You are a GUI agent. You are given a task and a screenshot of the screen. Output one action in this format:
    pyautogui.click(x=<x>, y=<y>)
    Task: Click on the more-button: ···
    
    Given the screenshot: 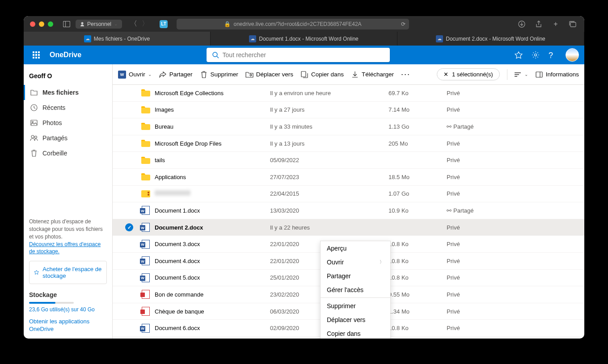 What is the action you would take?
    pyautogui.click(x=406, y=74)
    